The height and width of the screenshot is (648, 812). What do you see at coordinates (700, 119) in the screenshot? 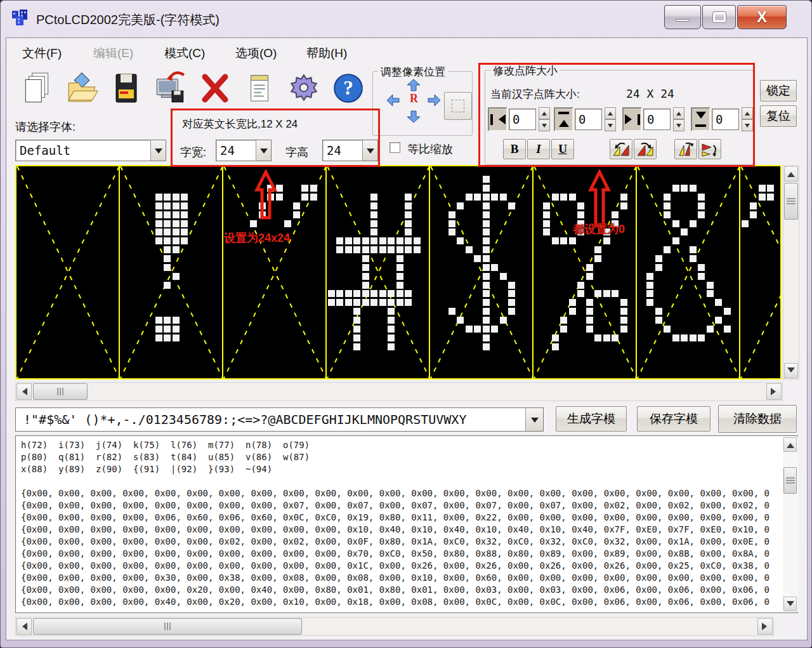
I see `trim-bottom-button` at bounding box center [700, 119].